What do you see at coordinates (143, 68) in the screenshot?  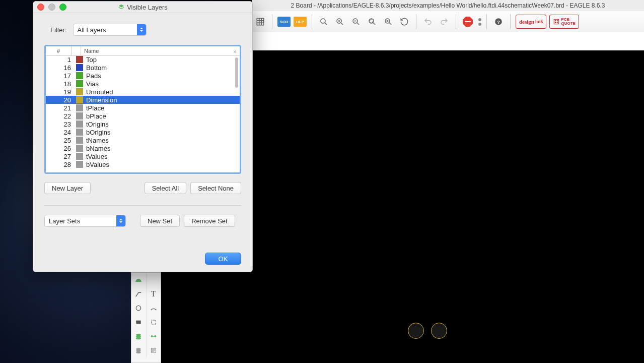 I see `layer-row: 16Bottom` at bounding box center [143, 68].